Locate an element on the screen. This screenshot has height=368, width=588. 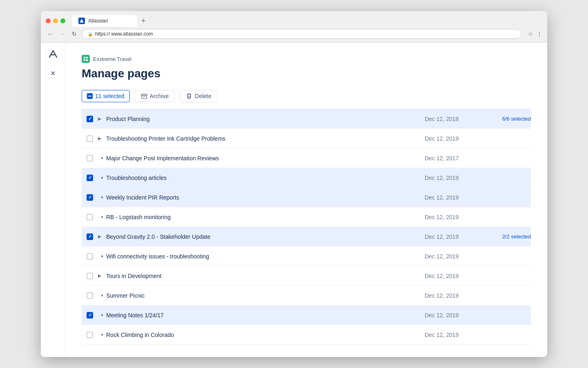
archive-icon is located at coordinates (144, 96).